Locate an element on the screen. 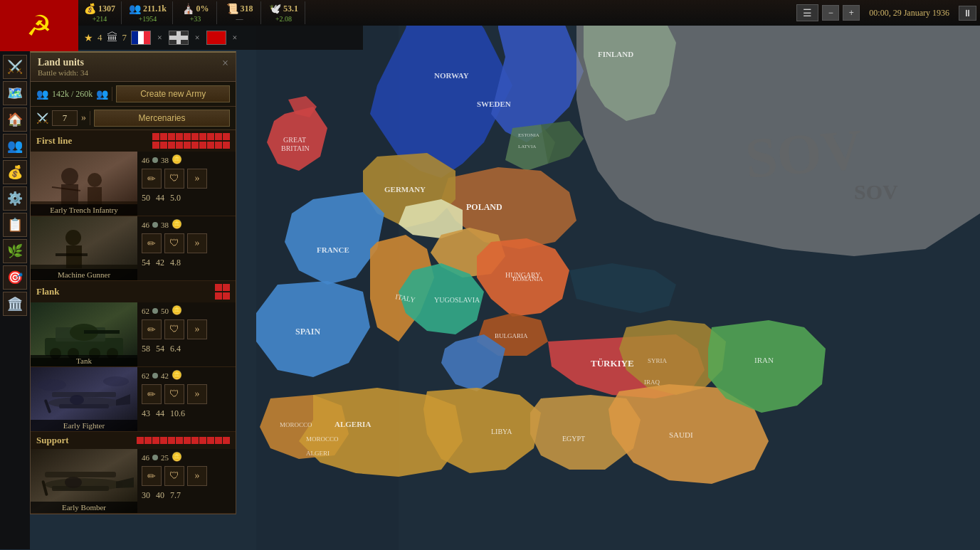 Image resolution: width=980 pixels, height=550 pixels. edit-bomber-button: ✏ is located at coordinates (152, 476).